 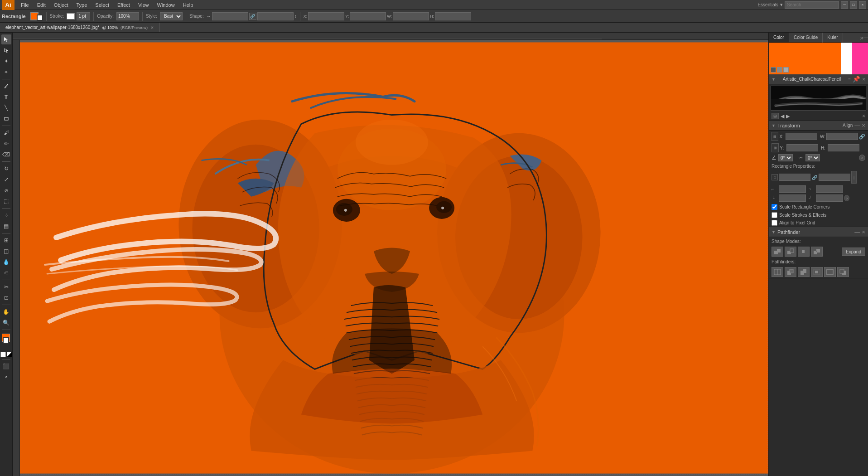 I want to click on transform-collapse-btn: —, so click(x=857, y=126).